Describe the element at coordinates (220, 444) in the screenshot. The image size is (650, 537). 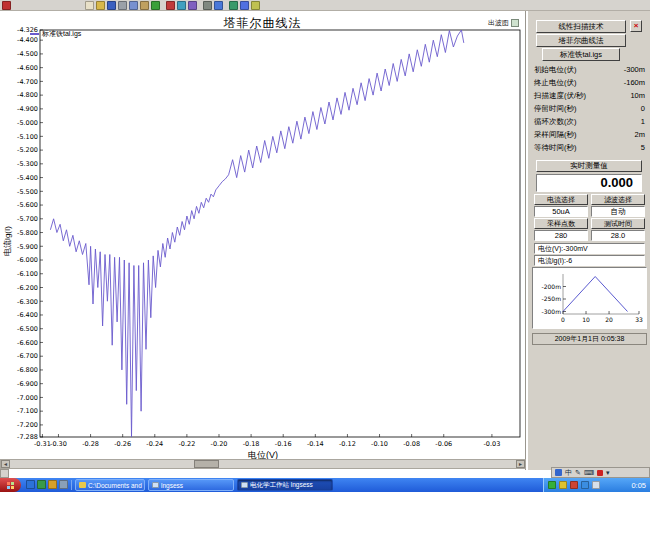
I see `svg-text: -0.20` at that location.